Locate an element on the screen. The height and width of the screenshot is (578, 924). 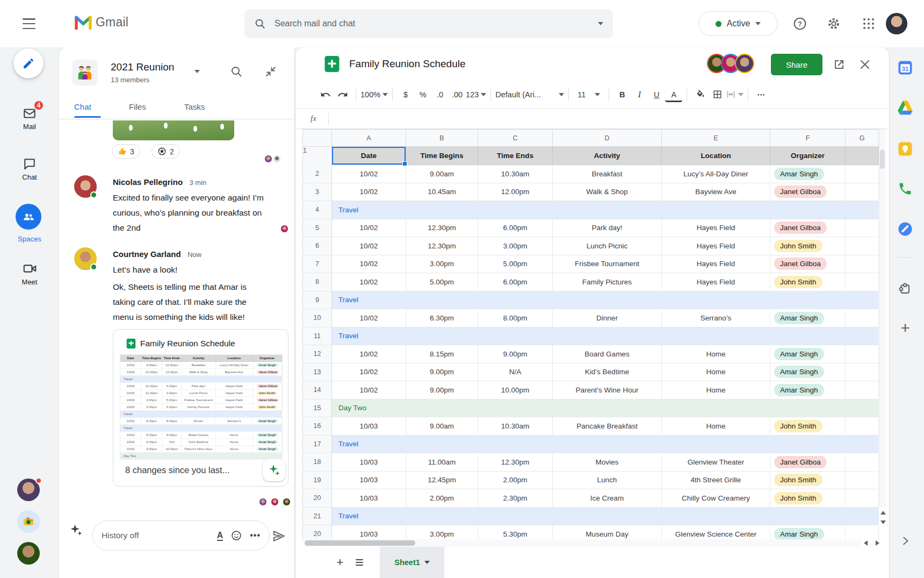
column-header-strip: A B C D E F G is located at coordinates (591, 138).